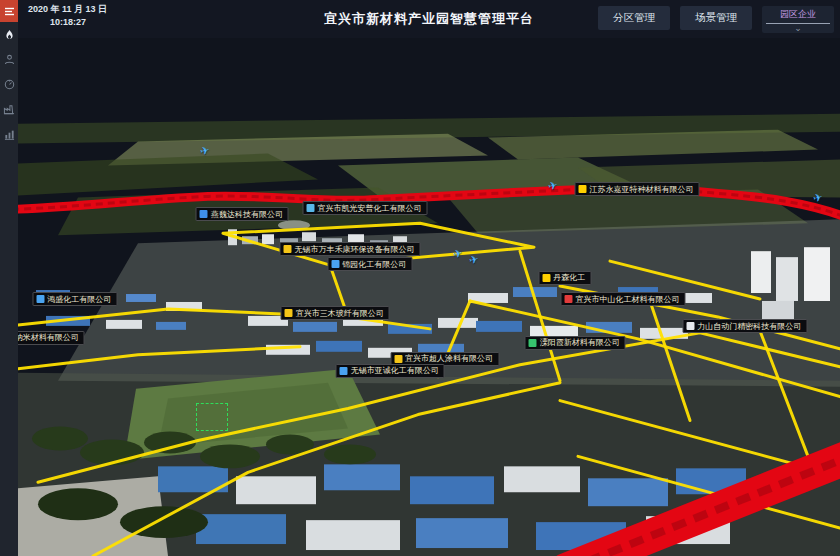 Image resolution: width=840 pixels, height=556 pixels. I want to click on company-marker-label: 力山自动门精密科技有限公司, so click(749, 326).